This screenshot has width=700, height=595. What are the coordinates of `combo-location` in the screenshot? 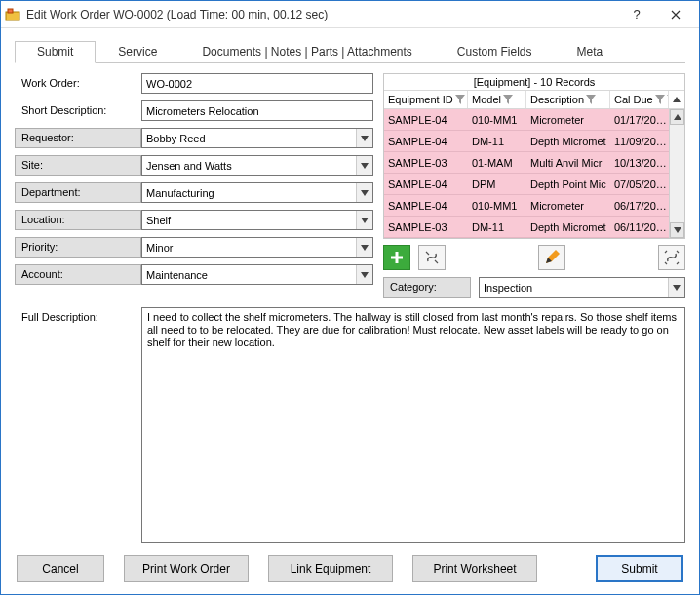 It's located at (257, 220).